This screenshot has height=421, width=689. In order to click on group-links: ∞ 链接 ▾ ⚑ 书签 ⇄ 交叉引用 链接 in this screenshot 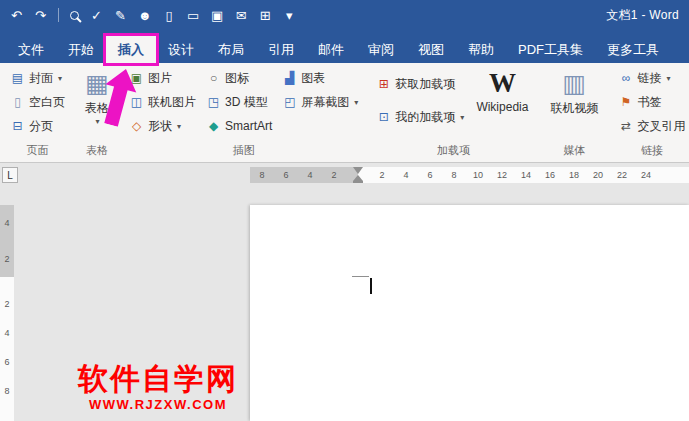, I will do `click(650, 114)`.